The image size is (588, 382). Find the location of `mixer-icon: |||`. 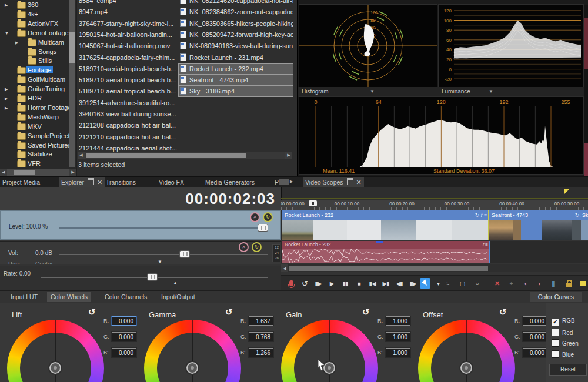

mixer-icon: ||| is located at coordinates (553, 283).